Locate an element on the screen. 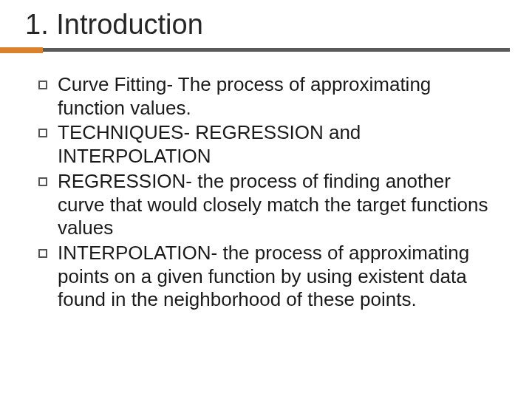 This screenshot has width=532, height=399. list-item-text: INTERPOLATION- the process of approximat… is located at coordinates (280, 276).